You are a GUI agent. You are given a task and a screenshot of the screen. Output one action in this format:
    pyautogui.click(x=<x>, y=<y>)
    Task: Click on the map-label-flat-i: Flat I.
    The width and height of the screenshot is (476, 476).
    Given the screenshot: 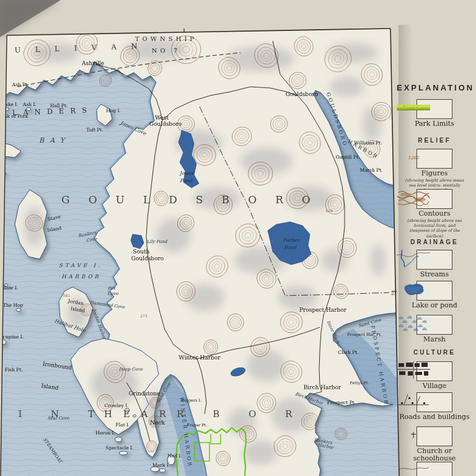 What is the action you would take?
    pyautogui.click(x=123, y=425)
    